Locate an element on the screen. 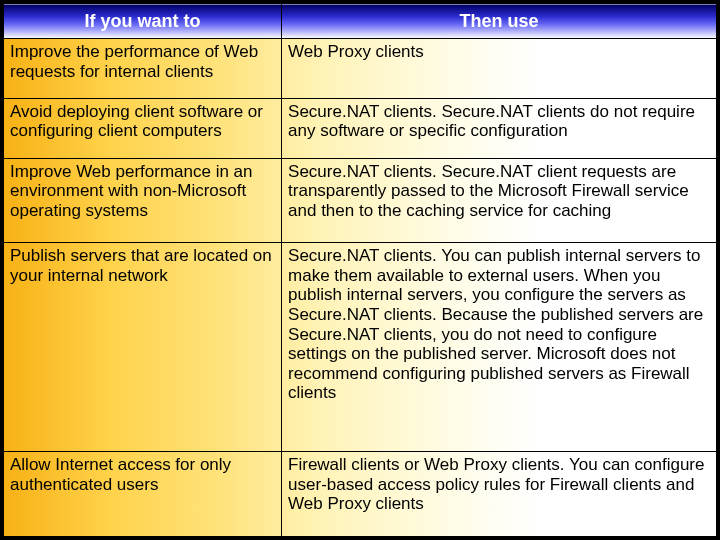  want-cell: Allow Internet access for only authentic… is located at coordinates (143, 494).